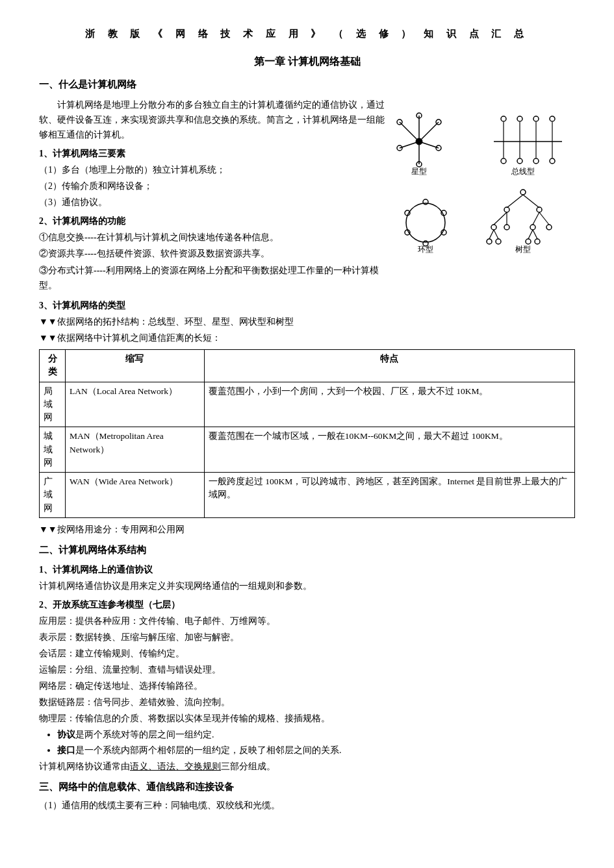 The image size is (614, 868). I want to click on man-abbr: MAN（Metropolitan Area Network）, so click(135, 450).